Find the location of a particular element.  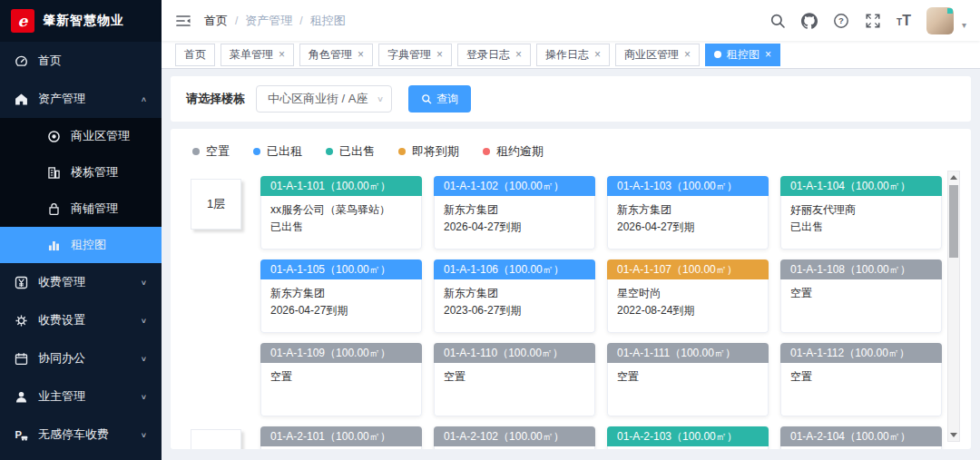

room-card: 01-A-1-102（100.00㎡）新东方集团2026-04-27到期 is located at coordinates (514, 212).